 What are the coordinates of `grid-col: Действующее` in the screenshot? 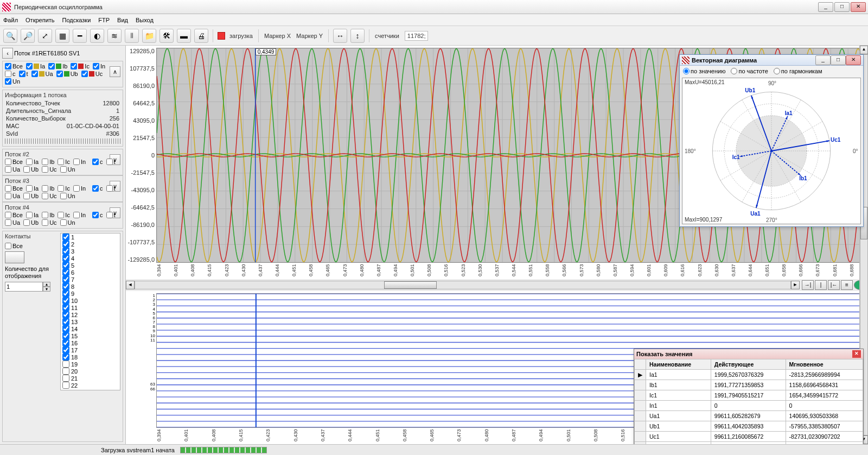 It's located at (748, 365).